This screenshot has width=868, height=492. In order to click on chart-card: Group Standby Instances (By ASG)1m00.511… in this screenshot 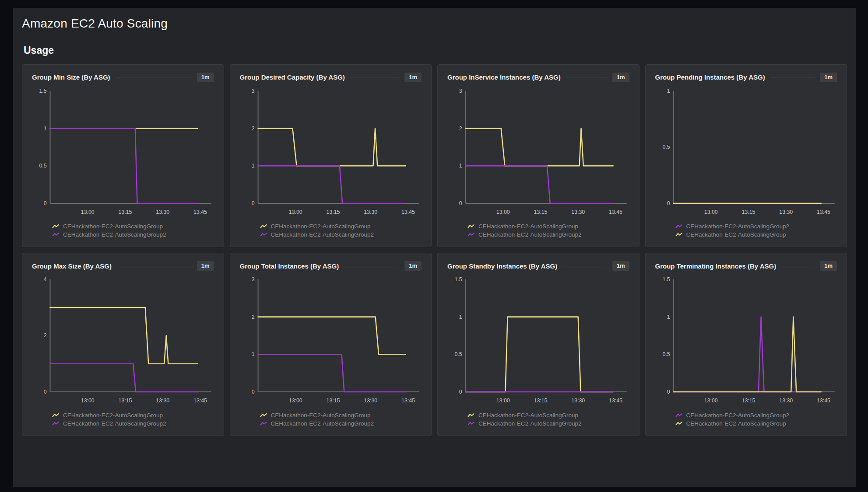, I will do `click(538, 344)`.